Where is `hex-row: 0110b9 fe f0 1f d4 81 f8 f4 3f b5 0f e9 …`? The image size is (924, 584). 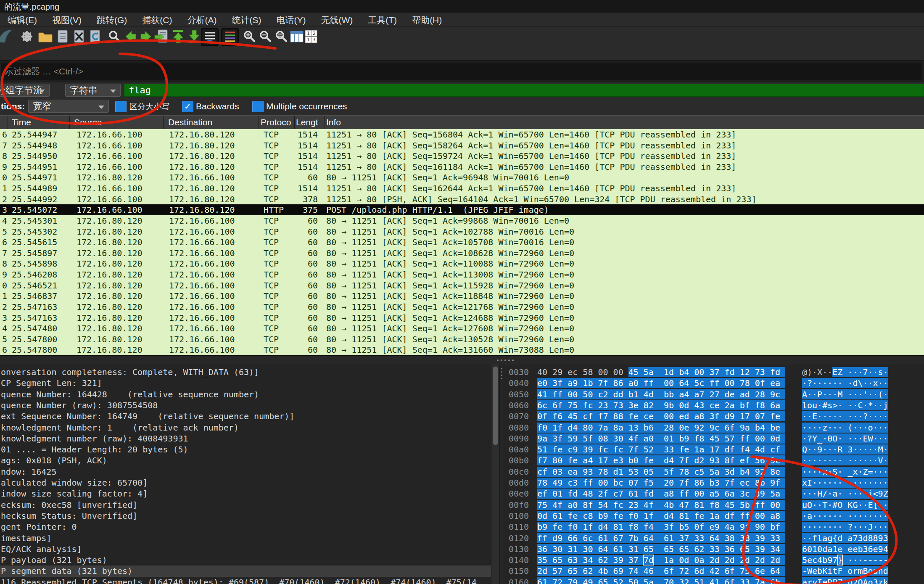 hex-row: 0110b9 fe f0 1f d4 81 f8 f4 3f b5 0f e9 … is located at coordinates (713, 527).